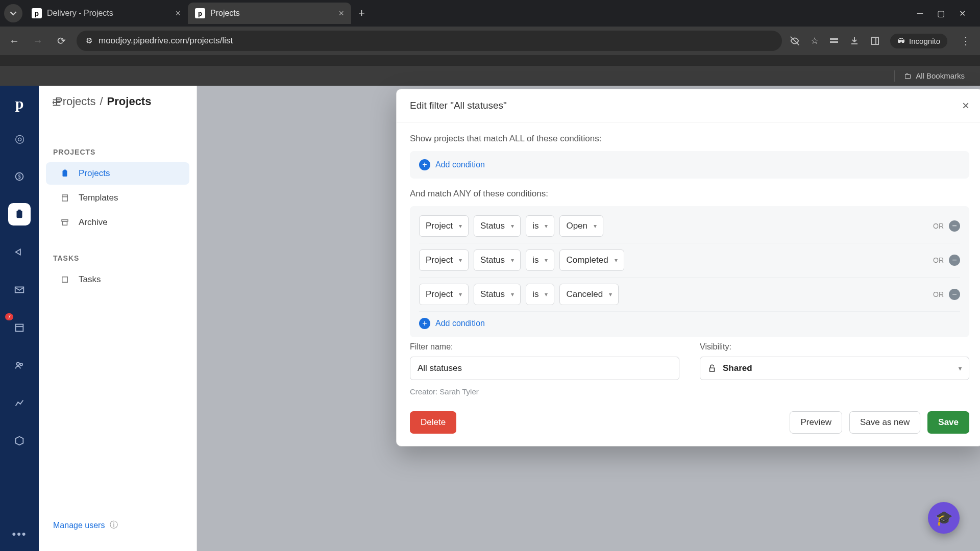 The height and width of the screenshot is (551, 980). I want to click on close-window-icon: ✕, so click(963, 13).